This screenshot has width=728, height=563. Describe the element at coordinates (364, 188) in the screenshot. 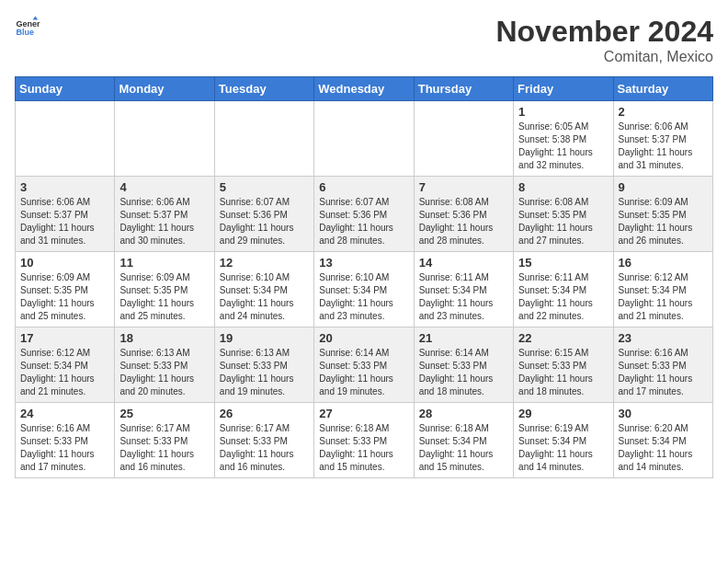

I see `day-number: 6` at that location.